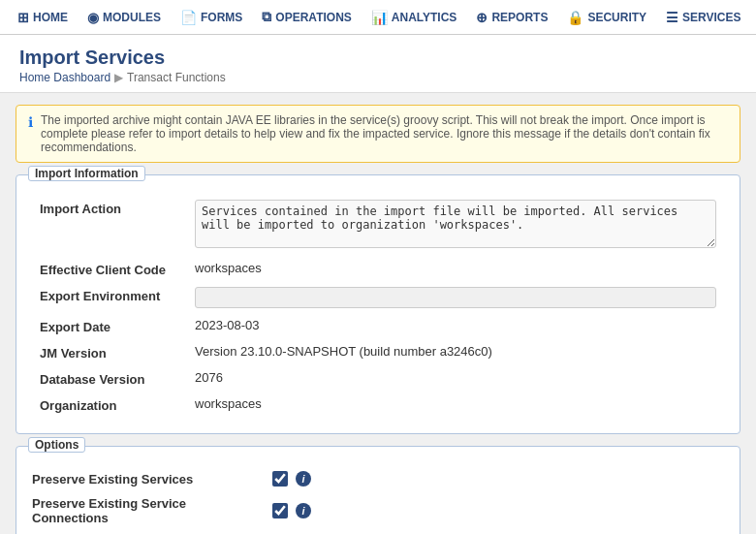 The height and width of the screenshot is (534, 756). What do you see at coordinates (110, 225) in the screenshot?
I see `import-action-label: Import Action` at bounding box center [110, 225].